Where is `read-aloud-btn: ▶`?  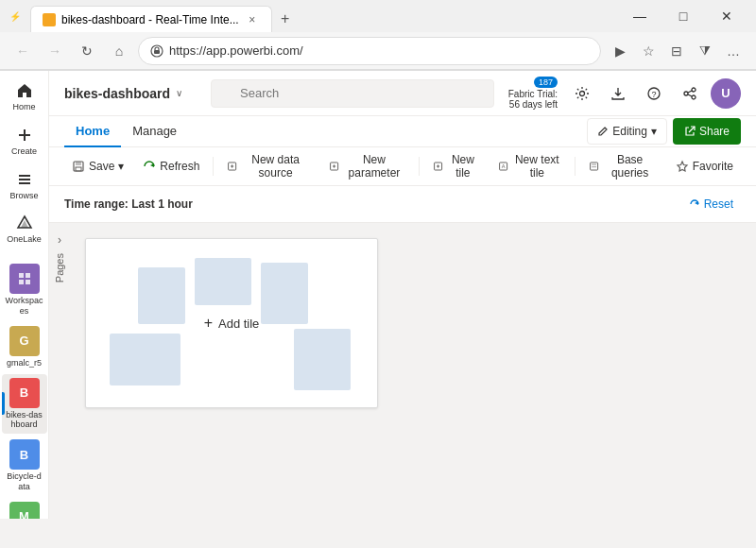
read-aloud-btn: ▶ is located at coordinates (620, 51).